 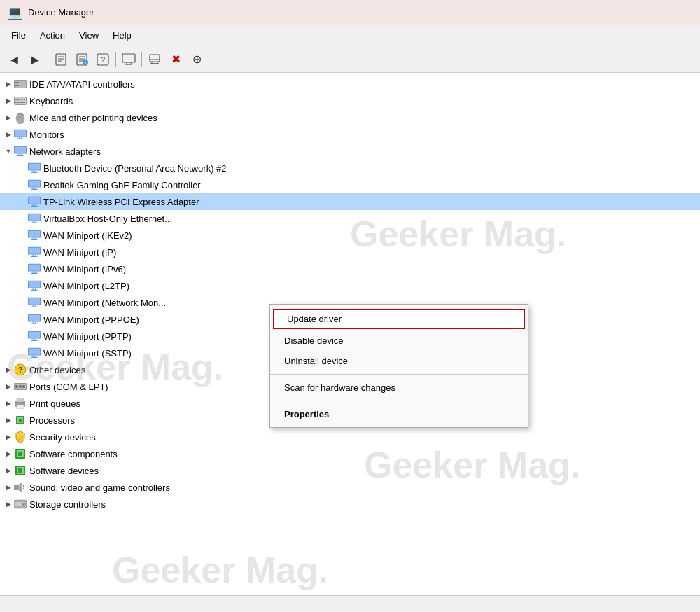 What do you see at coordinates (20, 370) in the screenshot?
I see `other-icon: ?` at bounding box center [20, 370].